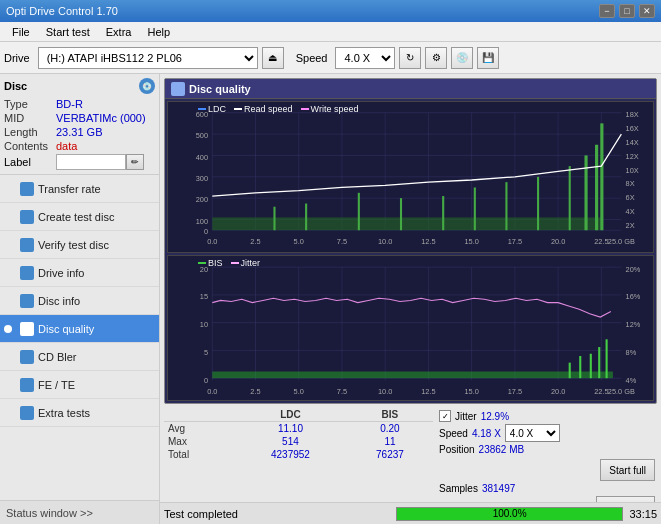 The height and width of the screenshot is (524, 661). Describe the element at coordinates (547, 453) in the screenshot. I see `stats-right: ✓ Jitter 12.9% Speed 4.18 X 4.0 X Positi…` at that location.